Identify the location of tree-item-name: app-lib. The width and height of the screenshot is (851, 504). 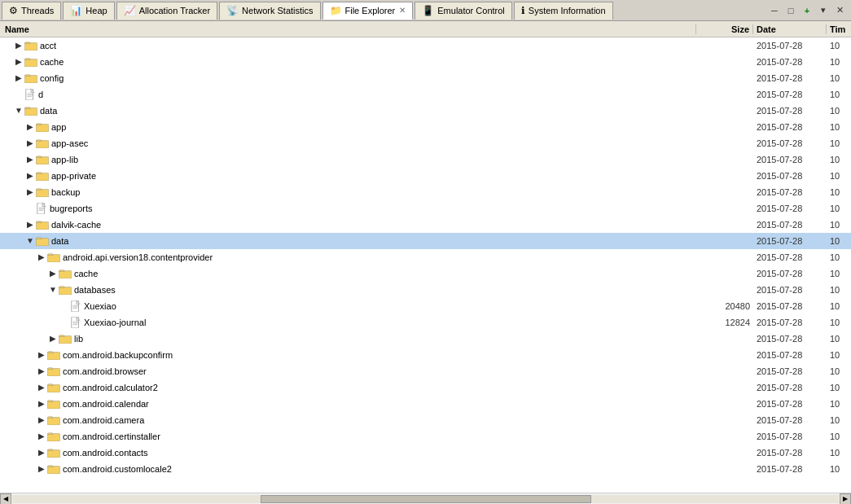
(65, 160).